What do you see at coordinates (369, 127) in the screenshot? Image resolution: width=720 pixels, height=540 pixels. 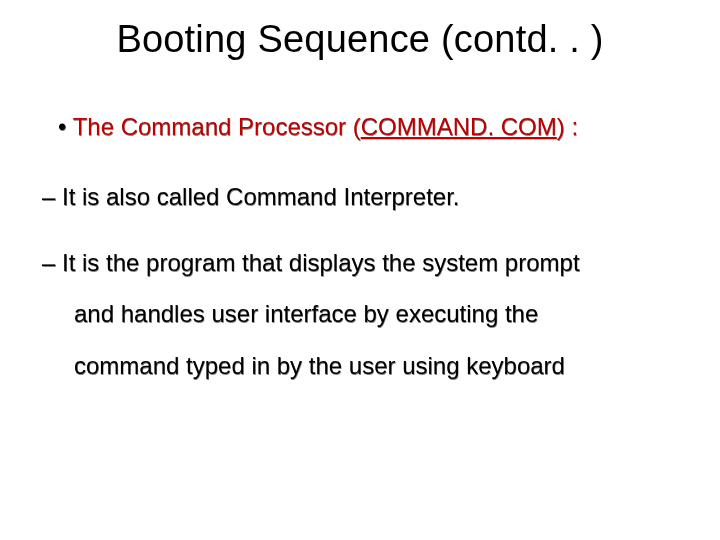 I see `bullet-list-level1: The Command Processor (COMMAND. COM) :` at bounding box center [369, 127].